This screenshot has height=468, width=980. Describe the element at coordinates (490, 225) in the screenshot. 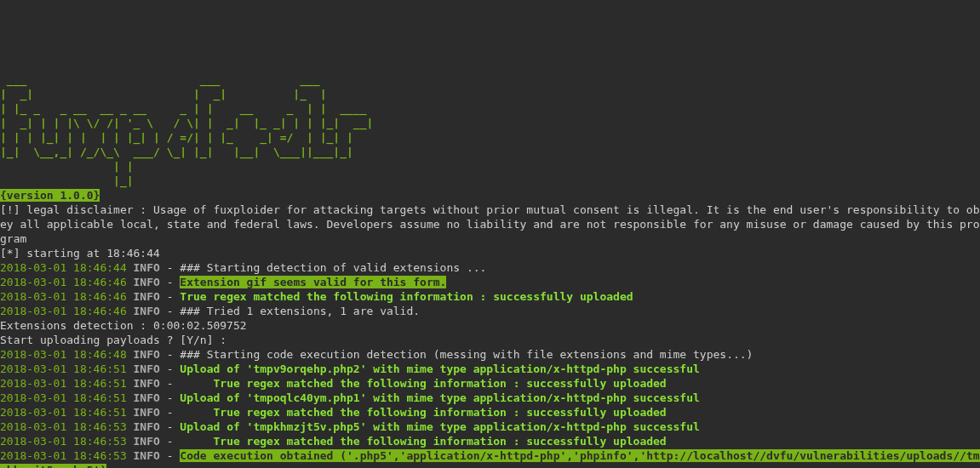

I see `legal-disclaimer: [!] legal disclaimer : Usage of fuxploid…` at that location.